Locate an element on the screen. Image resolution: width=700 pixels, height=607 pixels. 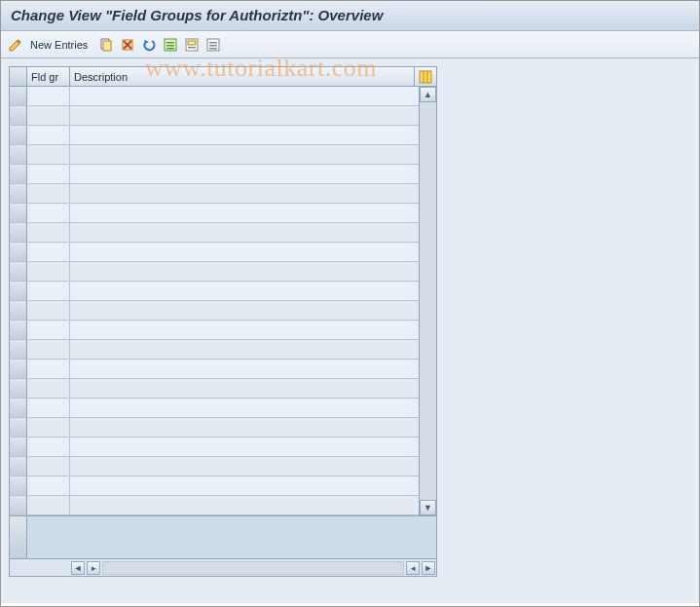
scroll-track-horizontal is located at coordinates (253, 568).